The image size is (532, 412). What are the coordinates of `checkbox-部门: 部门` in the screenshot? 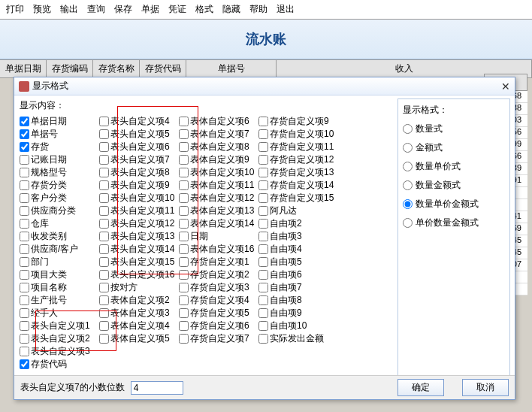 It's located at (59, 262).